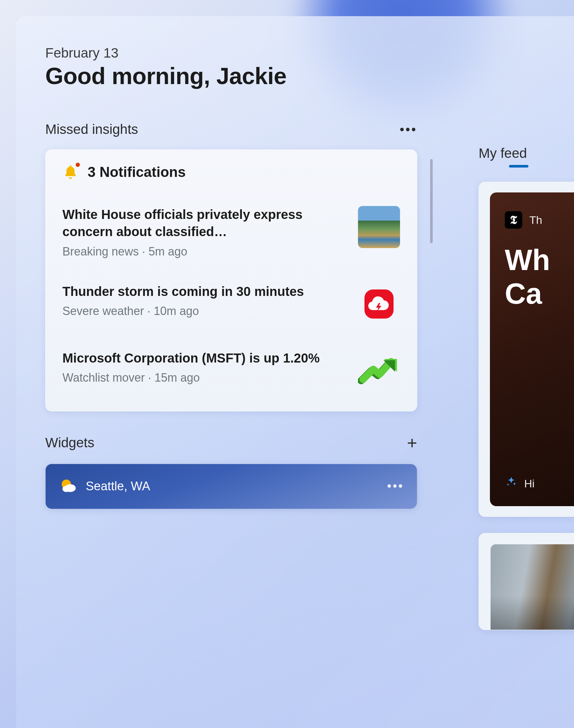  Describe the element at coordinates (78, 165) in the screenshot. I see `notification-dot-icon` at that location.